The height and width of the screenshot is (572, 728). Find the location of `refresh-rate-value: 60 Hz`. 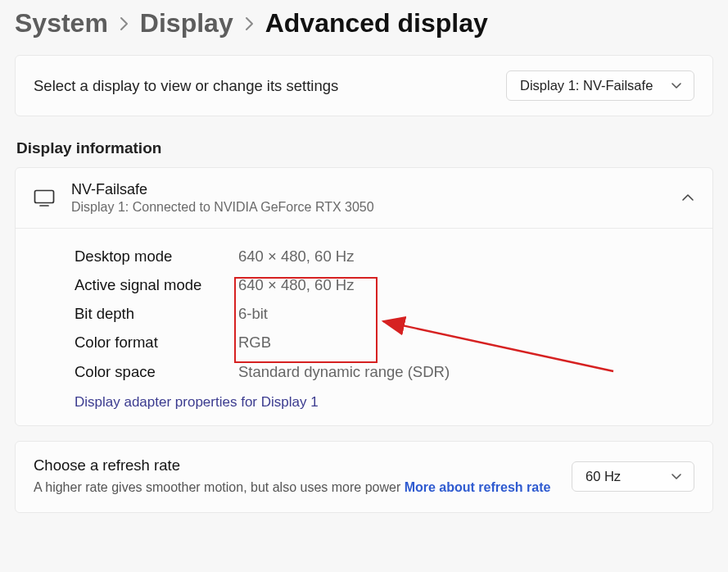

refresh-rate-value: 60 Hz is located at coordinates (603, 477).